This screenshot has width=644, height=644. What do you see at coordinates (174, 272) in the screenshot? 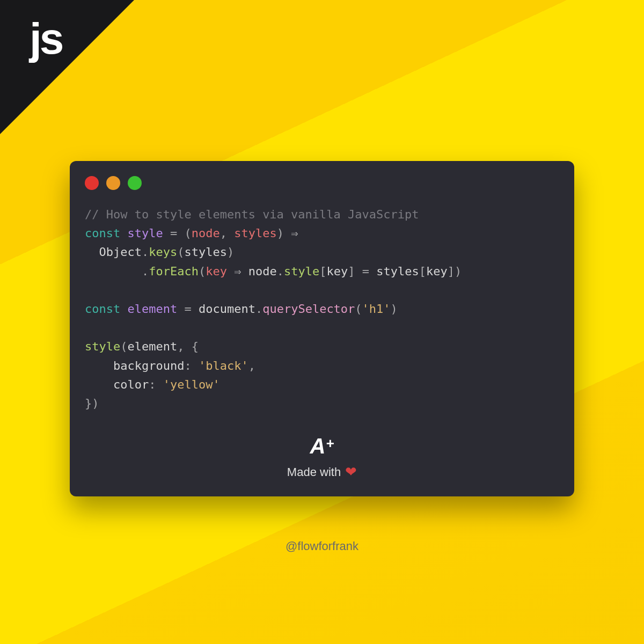
I see `tk: forEach` at bounding box center [174, 272].